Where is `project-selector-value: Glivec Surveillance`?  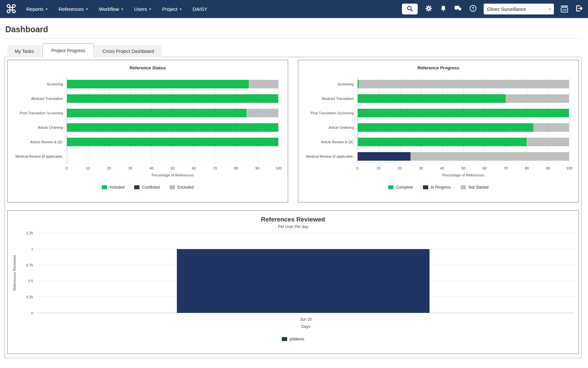
project-selector-value: Glivec Surveillance is located at coordinates (507, 9).